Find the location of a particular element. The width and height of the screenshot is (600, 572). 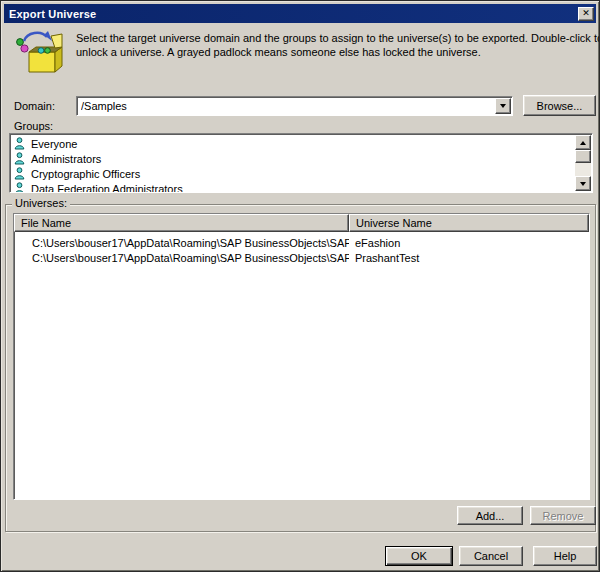

domain-value: /Samples is located at coordinates (286, 106).